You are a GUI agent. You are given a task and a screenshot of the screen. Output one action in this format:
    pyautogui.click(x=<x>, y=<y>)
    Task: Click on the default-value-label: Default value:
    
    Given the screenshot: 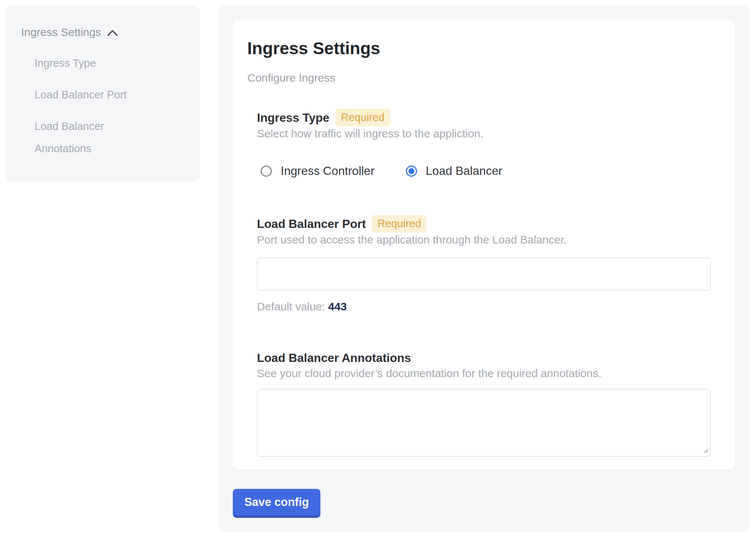 What is the action you would take?
    pyautogui.click(x=291, y=307)
    